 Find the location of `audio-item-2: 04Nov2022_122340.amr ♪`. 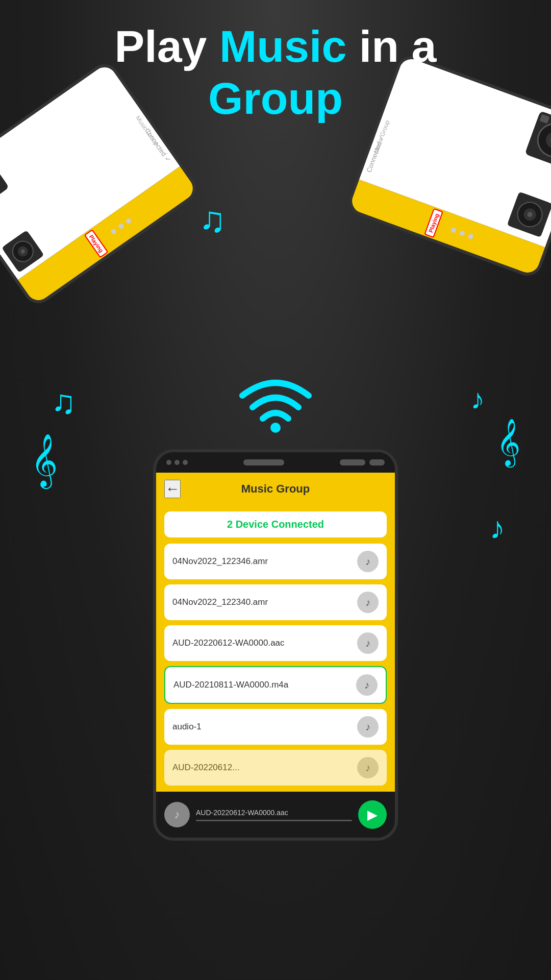

audio-item-2: 04Nov2022_122340.amr ♪ is located at coordinates (276, 602).